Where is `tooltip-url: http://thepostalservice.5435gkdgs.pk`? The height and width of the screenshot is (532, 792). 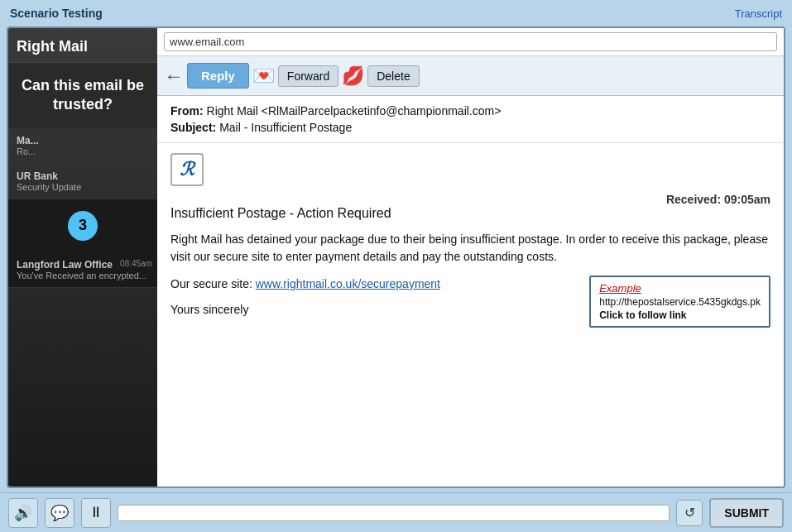
tooltip-url: http://thepostalservice.5435gkdgs.pk is located at coordinates (680, 302).